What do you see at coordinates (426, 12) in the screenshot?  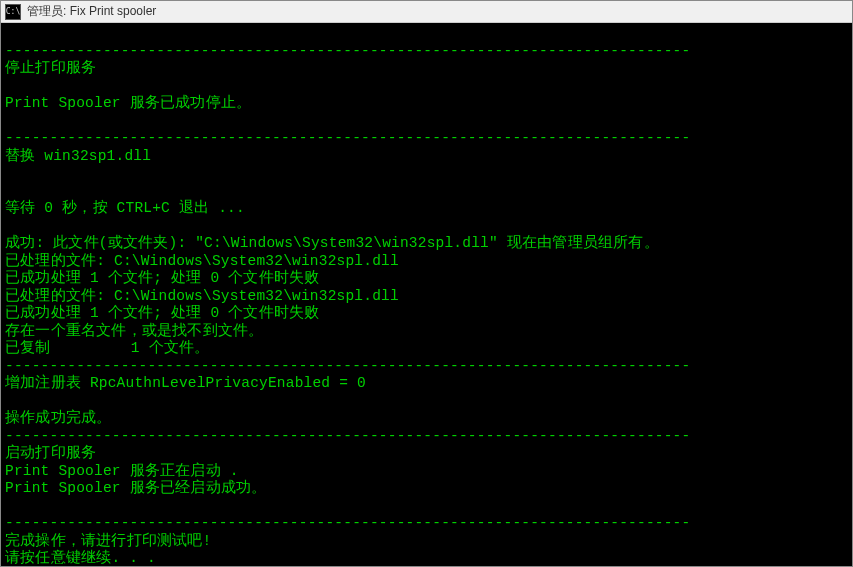 I see `titlebar: C:\ 管理员: Fix Print spooler` at bounding box center [426, 12].